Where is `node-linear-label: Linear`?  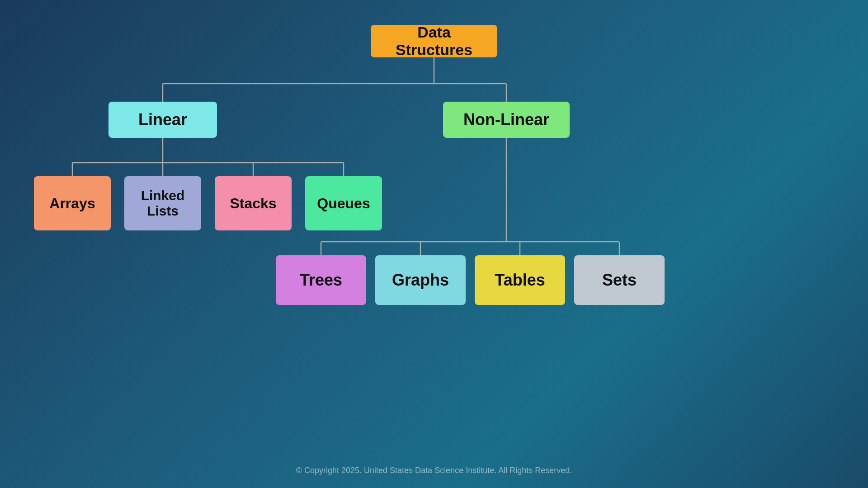
node-linear-label: Linear is located at coordinates (163, 120).